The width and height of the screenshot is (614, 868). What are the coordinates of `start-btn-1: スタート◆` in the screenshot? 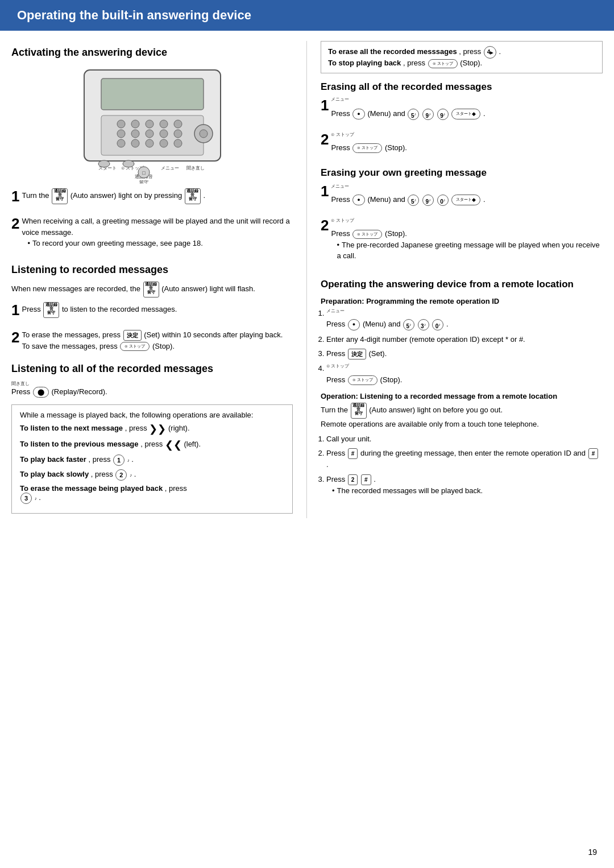 It's located at (466, 114).